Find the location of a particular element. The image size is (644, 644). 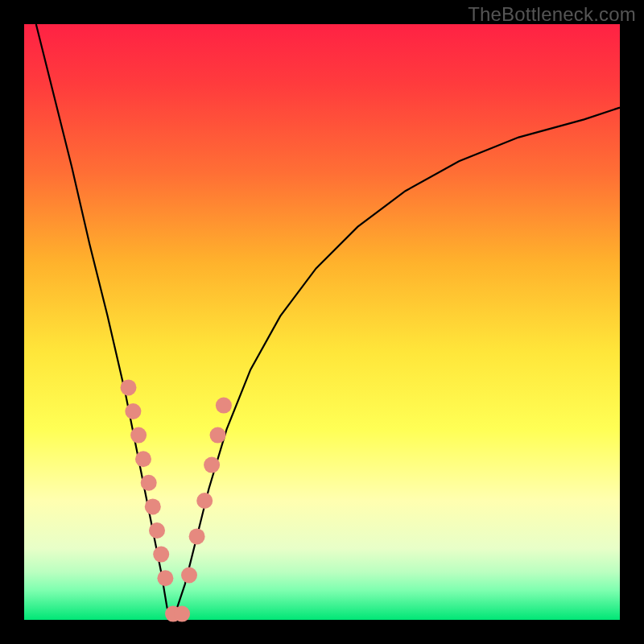

scatter-dots is located at coordinates (176, 501).